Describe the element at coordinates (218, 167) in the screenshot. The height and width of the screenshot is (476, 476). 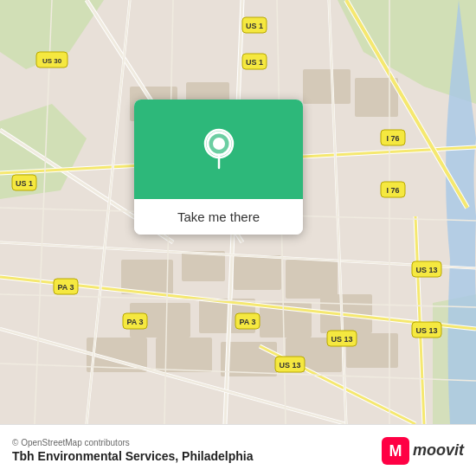
I see `popup-card: Take me there` at that location.